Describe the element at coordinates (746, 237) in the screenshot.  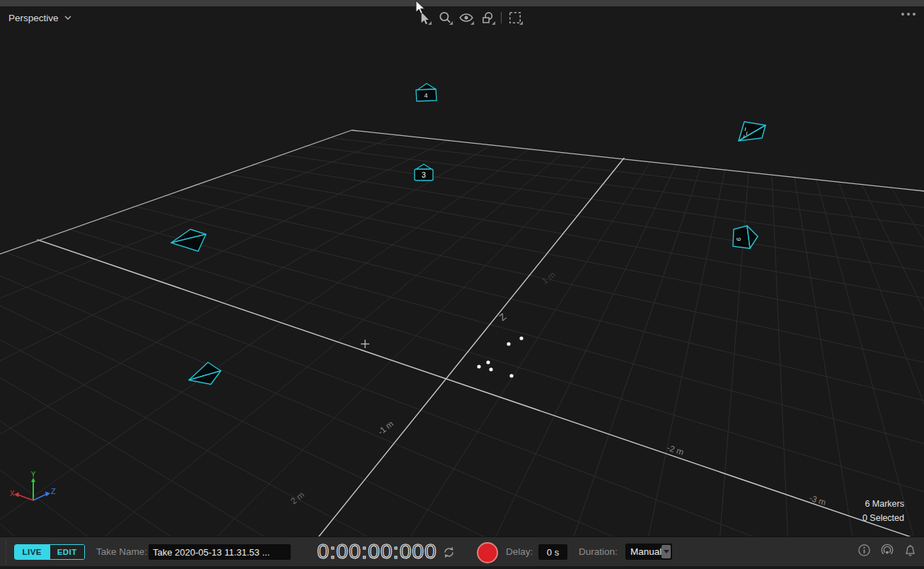
I see `camera-6: 6` at that location.